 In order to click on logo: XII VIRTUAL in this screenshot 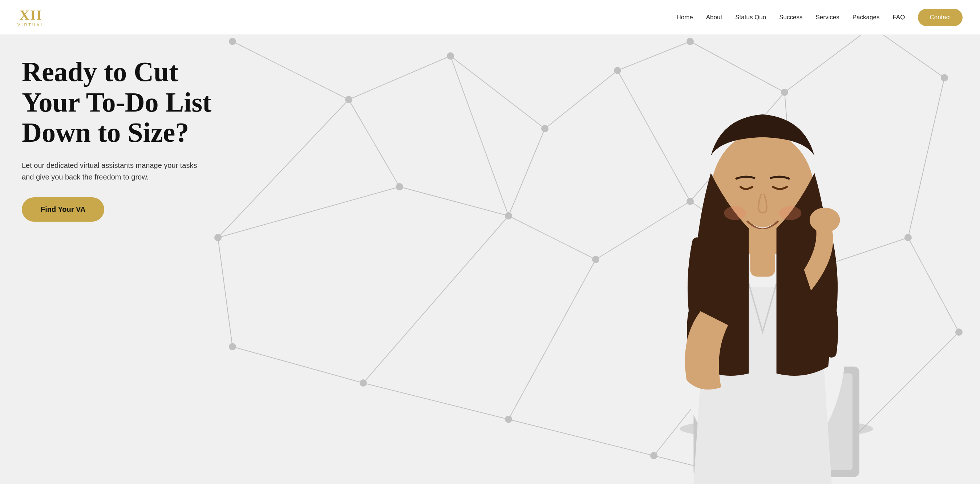, I will do `click(31, 18)`.